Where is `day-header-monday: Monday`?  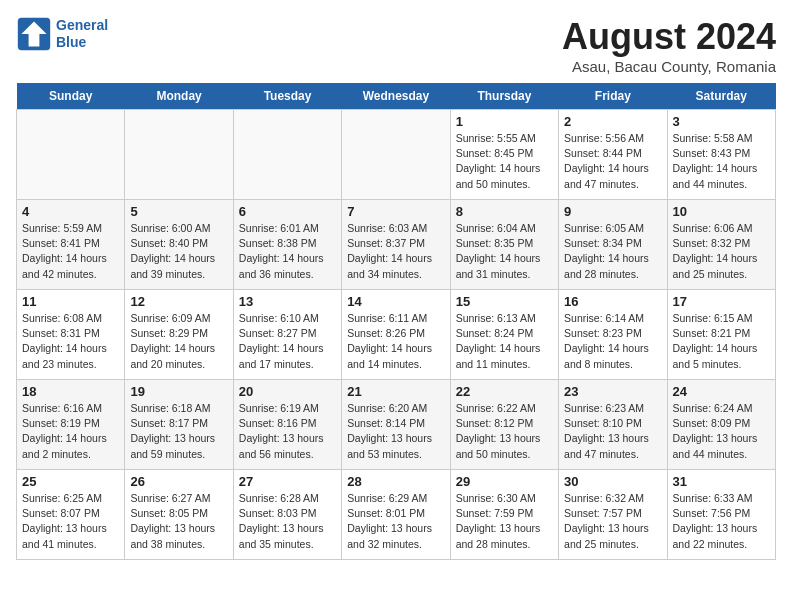 day-header-monday: Monday is located at coordinates (179, 96).